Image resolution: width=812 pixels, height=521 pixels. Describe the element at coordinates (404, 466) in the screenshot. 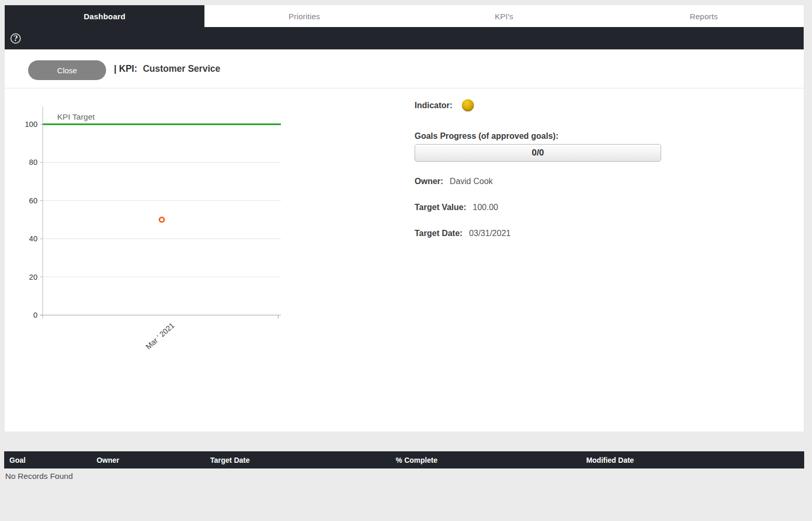

I see `goals-table: Goal Owner Target Date % Complete Modifi…` at that location.